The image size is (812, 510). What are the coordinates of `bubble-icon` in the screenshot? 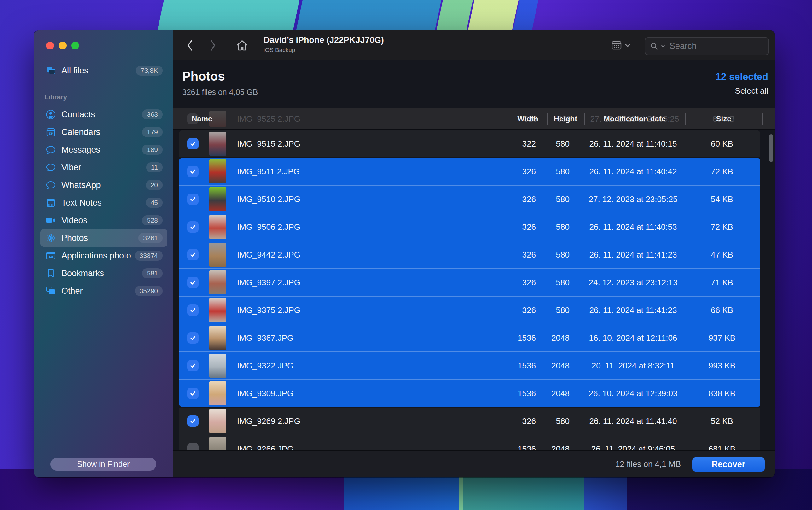 It's located at (51, 185).